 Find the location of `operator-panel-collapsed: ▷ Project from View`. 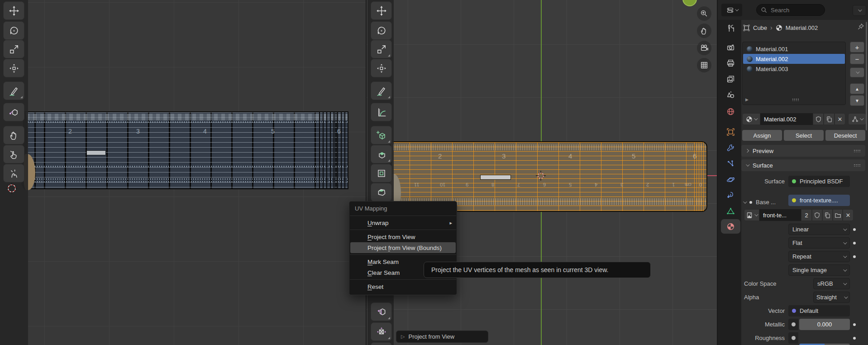

operator-panel-collapsed: ▷ Project from View is located at coordinates (442, 337).